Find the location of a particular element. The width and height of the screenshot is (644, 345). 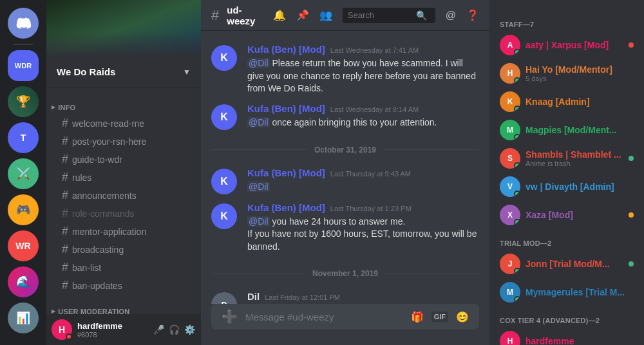

server-icon-we-do-raids: WDR is located at coordinates (23, 66).